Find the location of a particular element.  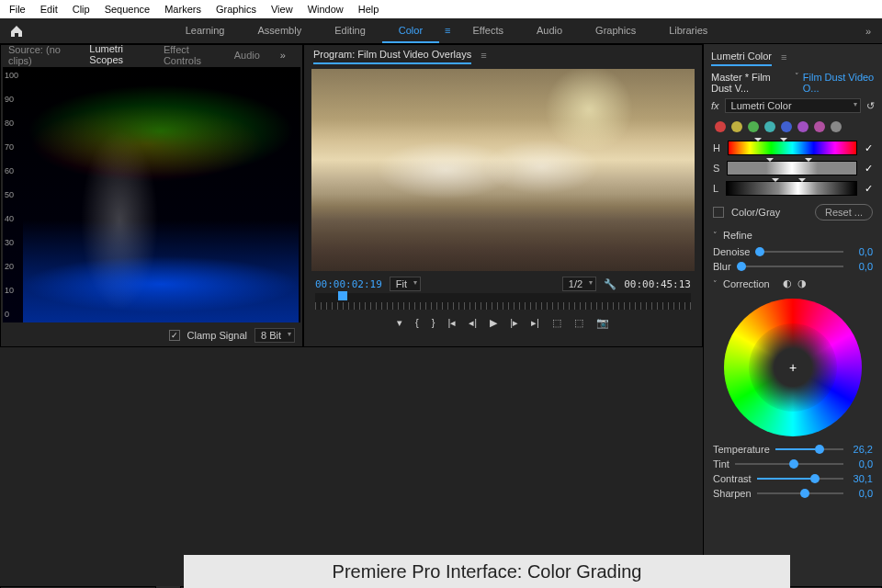

menu-graphics: Graphics is located at coordinates (236, 9).